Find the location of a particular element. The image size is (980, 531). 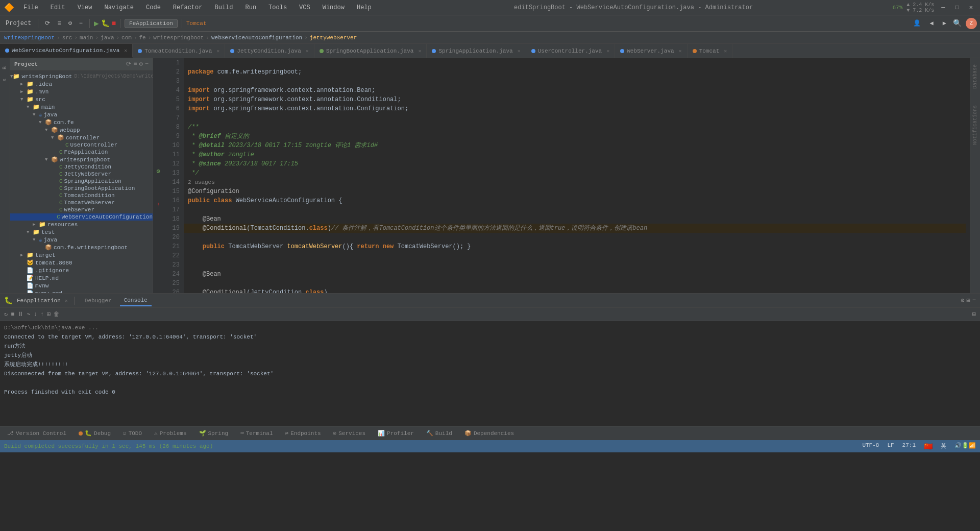

bookmarks-icon: B is located at coordinates (5, 68).